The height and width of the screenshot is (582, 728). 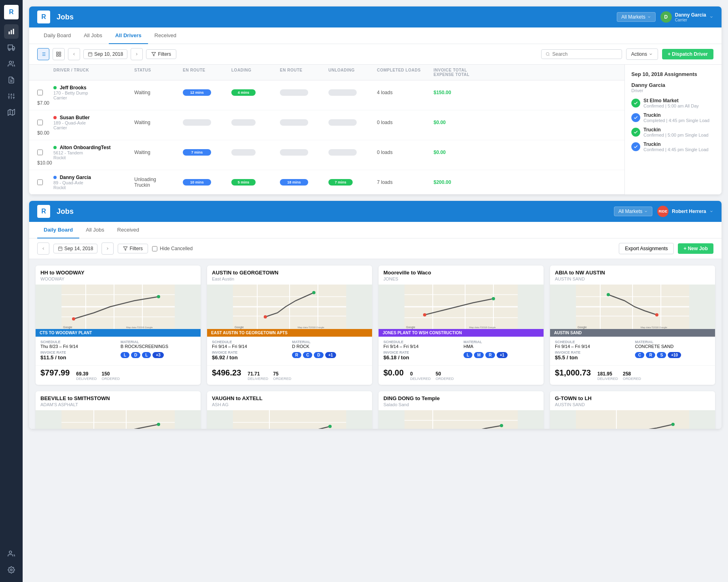 I want to click on job-card-subtitle: East Austin, so click(x=290, y=280).